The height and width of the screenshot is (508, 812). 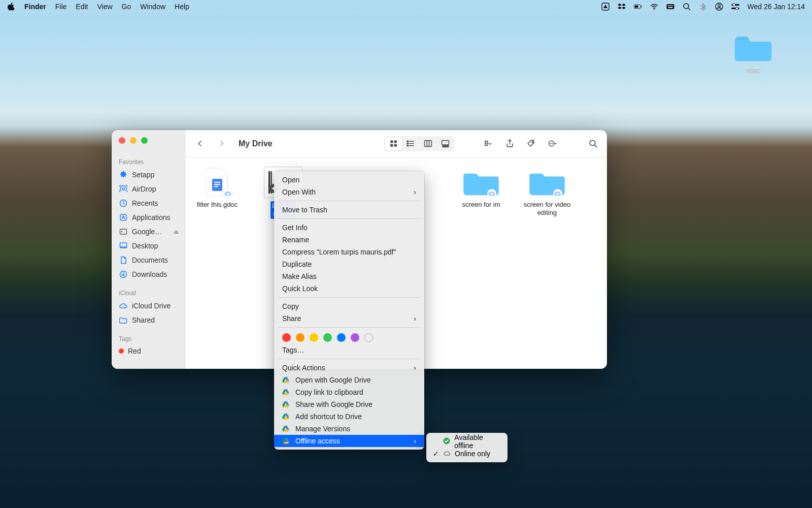 I want to click on file-folder-screen-im: screen for im, so click(x=481, y=188).